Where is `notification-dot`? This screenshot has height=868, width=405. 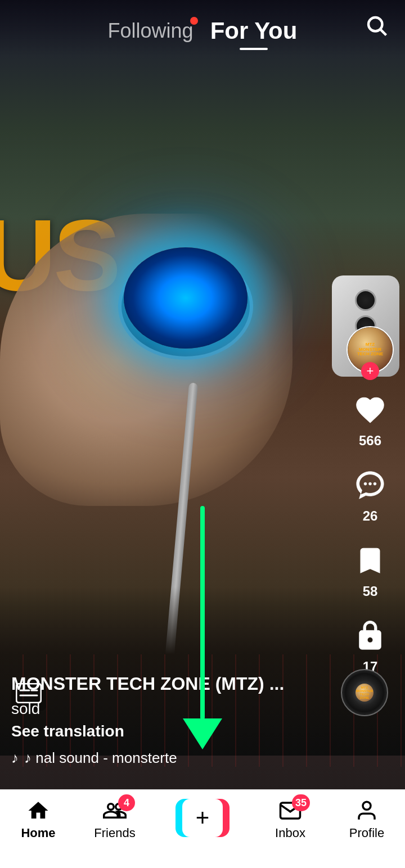 notification-dot is located at coordinates (194, 21).